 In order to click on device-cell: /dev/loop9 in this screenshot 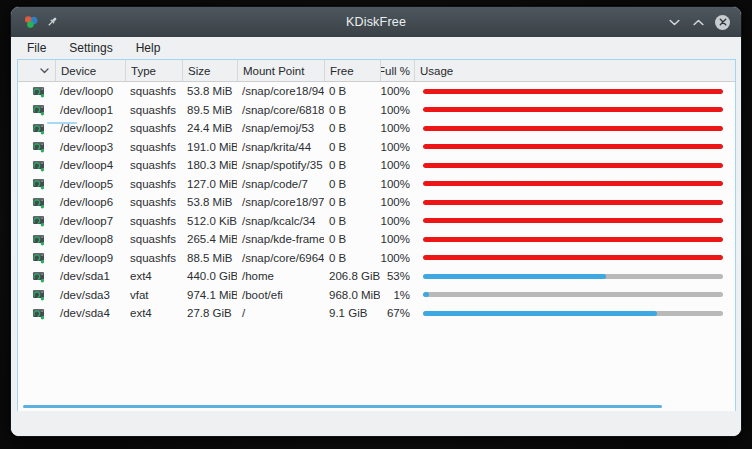, I will do `click(90, 258)`.